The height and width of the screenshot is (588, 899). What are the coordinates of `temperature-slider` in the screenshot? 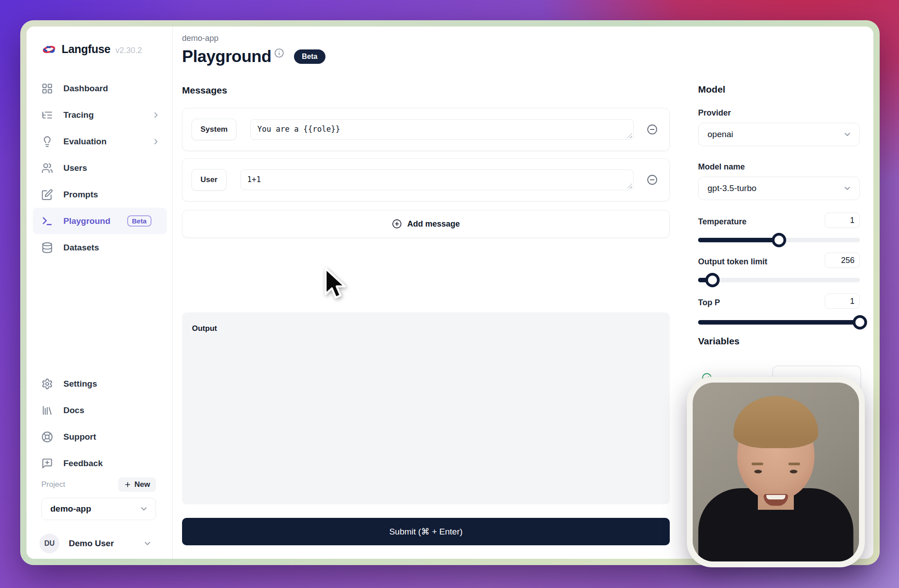 It's located at (779, 240).